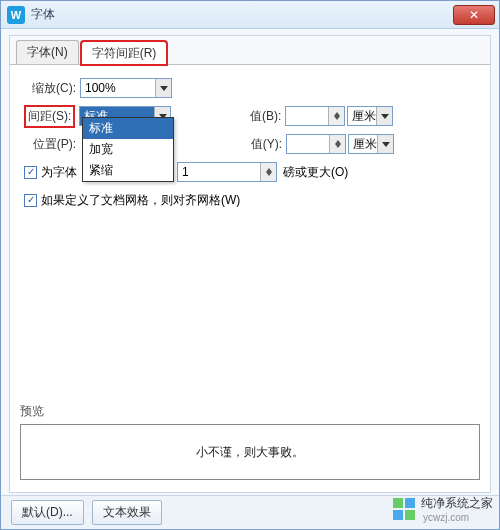  What do you see at coordinates (128, 170) in the screenshot?
I see `dropdown-option: 紧缩` at bounding box center [128, 170].